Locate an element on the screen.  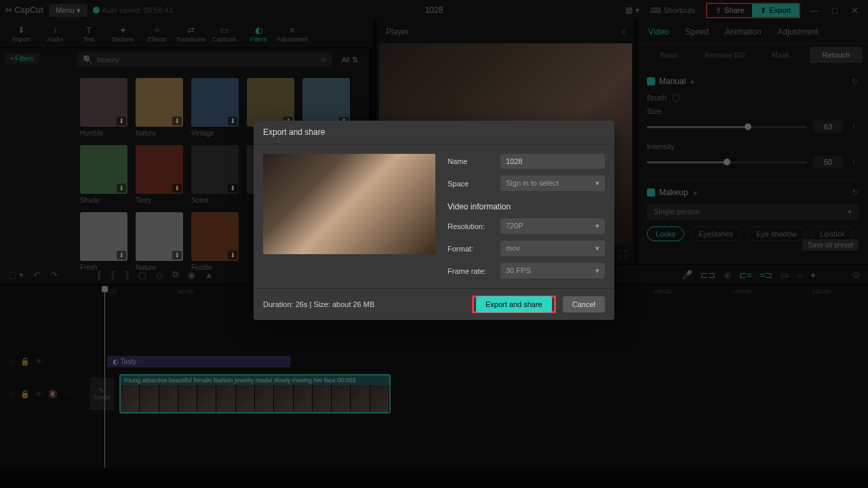
cancel-button: Cancel is located at coordinates (584, 304).